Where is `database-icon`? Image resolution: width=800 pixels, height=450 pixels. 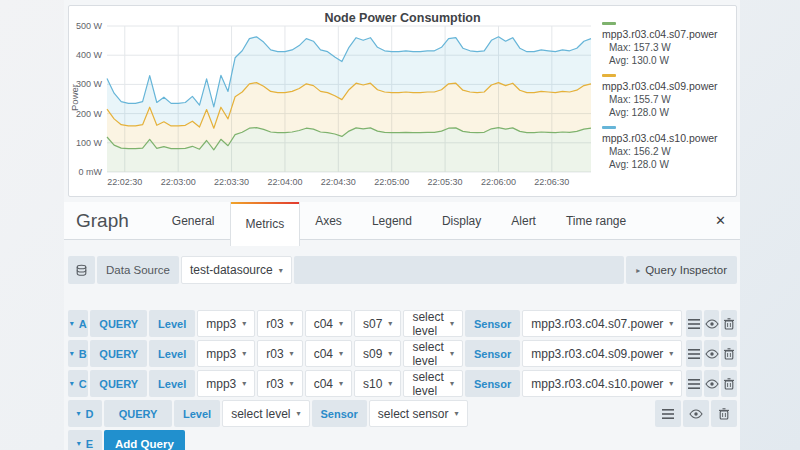 database-icon is located at coordinates (82, 270).